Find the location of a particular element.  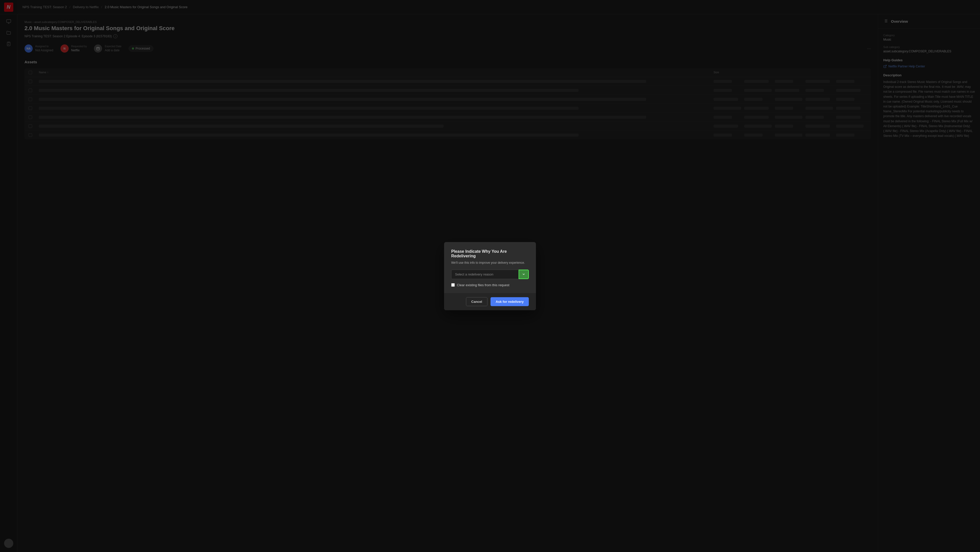

modal-subtitle: We'll use this info to improve your deli… is located at coordinates (490, 263).